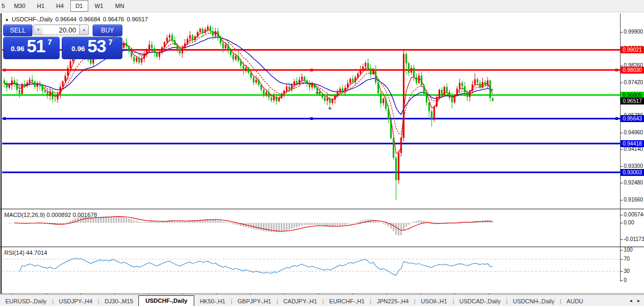 This screenshot has height=306, width=644. What do you see at coordinates (77, 19) in the screenshot?
I see `chart-title: ▲USDCHF-,Daily0.966440.966840.964760.965…` at bounding box center [77, 19].